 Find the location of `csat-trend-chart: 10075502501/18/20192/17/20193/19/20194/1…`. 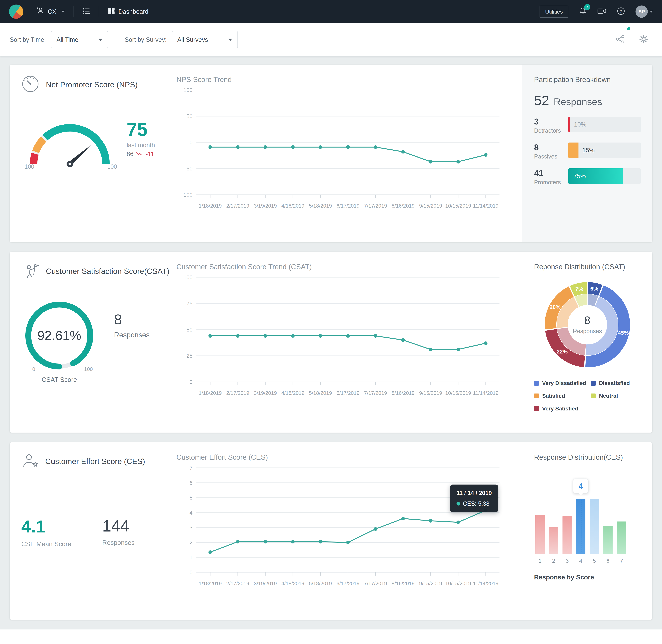

csat-trend-chart: 10075502501/18/20192/17/20193/19/20194/1… is located at coordinates (339, 337).